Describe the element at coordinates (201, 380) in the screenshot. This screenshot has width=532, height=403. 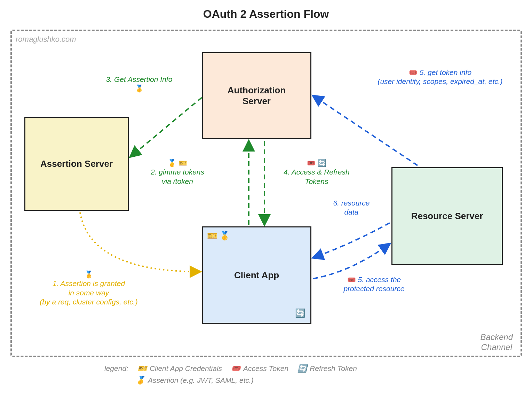
I see `legend-assertion-text: Assertion (e.g. JWT, SAML, etc.)` at that location.